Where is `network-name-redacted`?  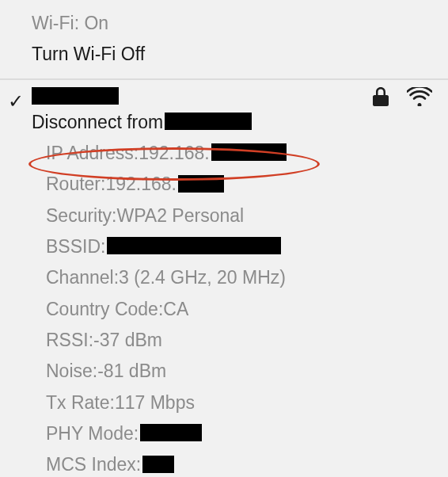
network-name-redacted is located at coordinates (75, 96).